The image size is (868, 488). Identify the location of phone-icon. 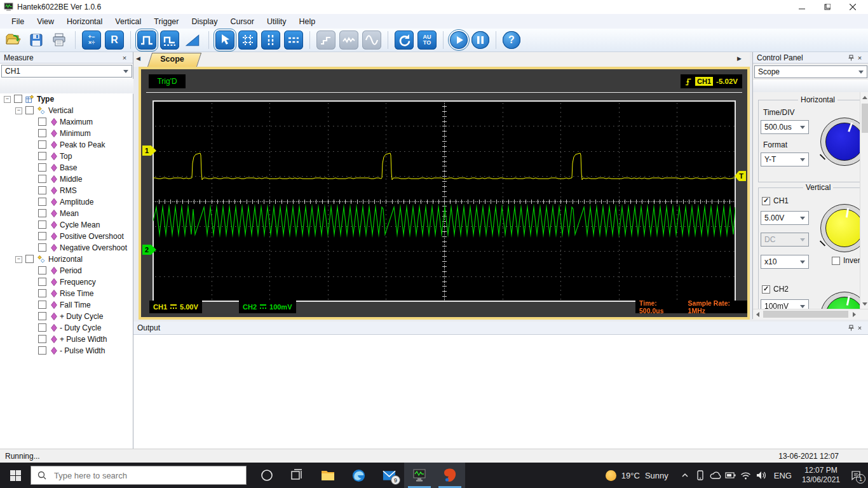
(700, 475).